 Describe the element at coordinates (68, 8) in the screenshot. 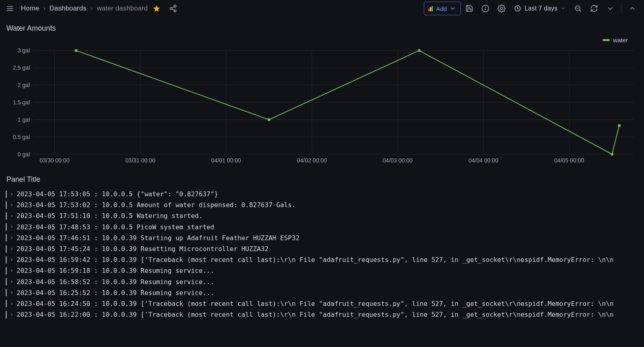

I see `breadcrumb-section: Dashboards` at that location.